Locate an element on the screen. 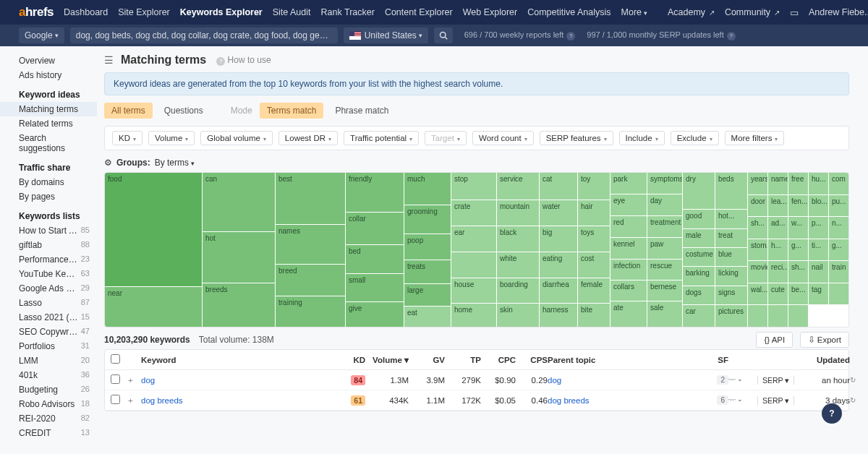 This screenshot has height=454, width=868. search-engine-select: Google is located at coordinates (42, 35).